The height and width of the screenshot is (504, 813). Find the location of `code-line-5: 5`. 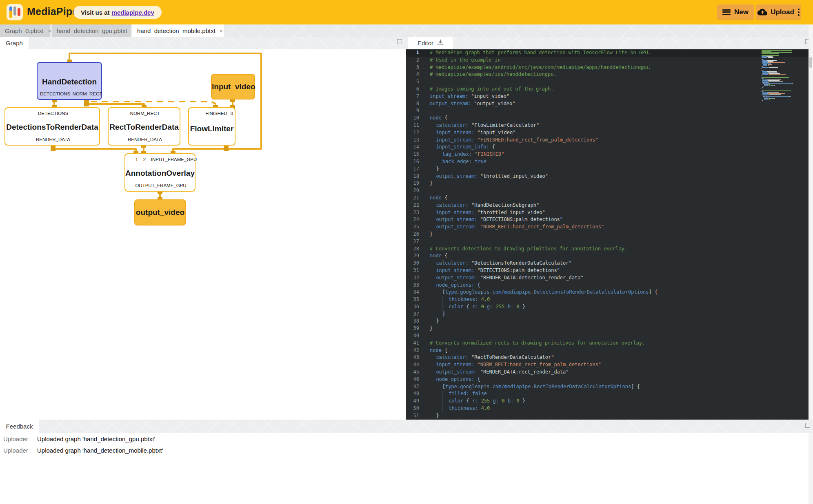

code-line-5: 5 is located at coordinates (607, 82).